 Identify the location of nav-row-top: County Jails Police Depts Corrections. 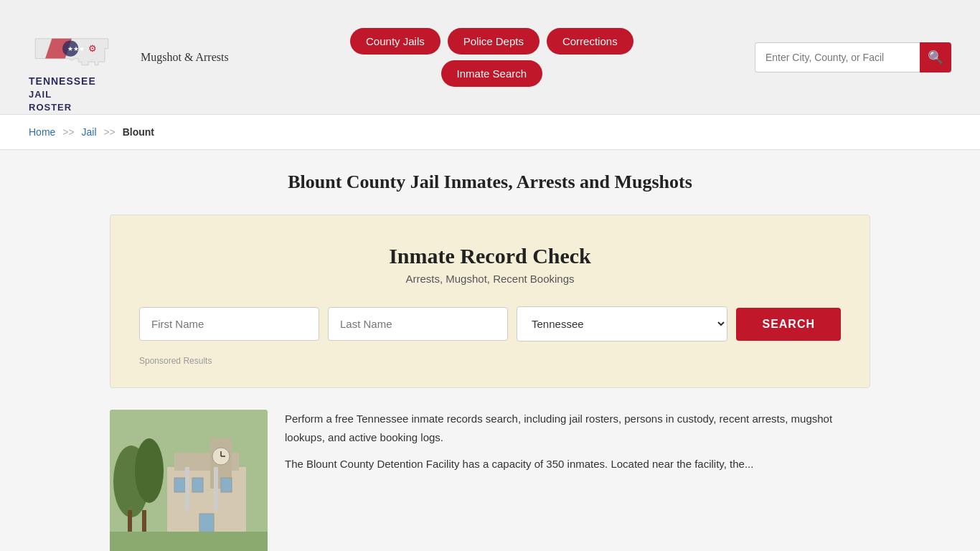
(492, 42).